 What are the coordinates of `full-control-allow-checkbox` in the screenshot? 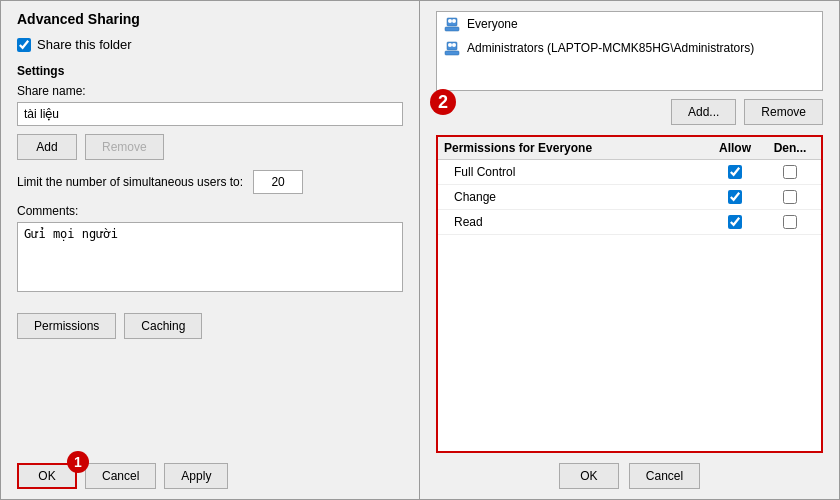 It's located at (735, 172).